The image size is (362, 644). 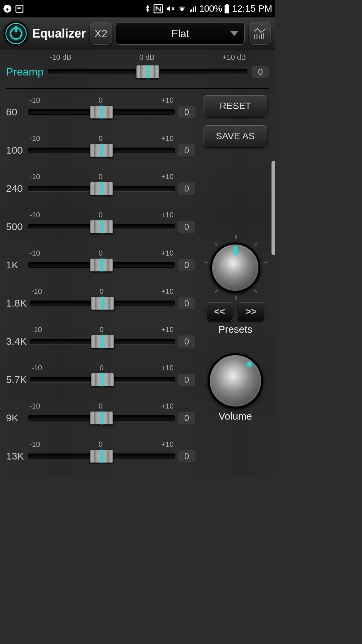 I want to click on preamp-scale-min: -10 dB, so click(x=60, y=57).